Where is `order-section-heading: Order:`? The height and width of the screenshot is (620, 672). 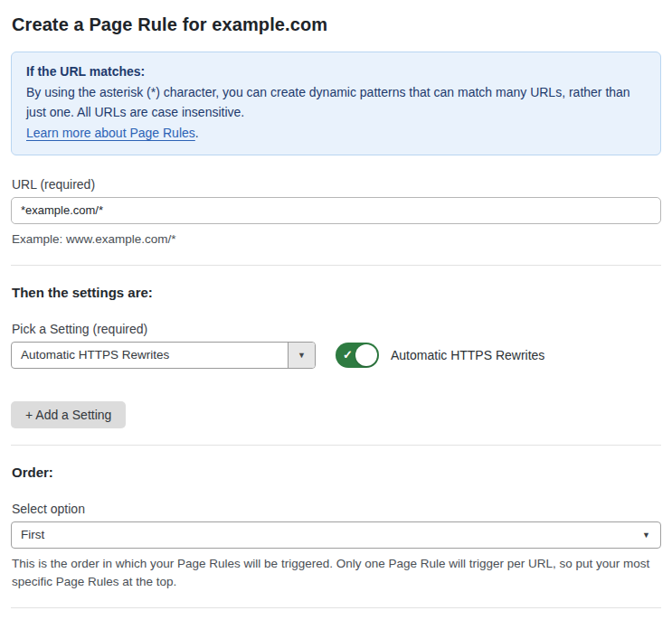 order-section-heading: Order: is located at coordinates (336, 472).